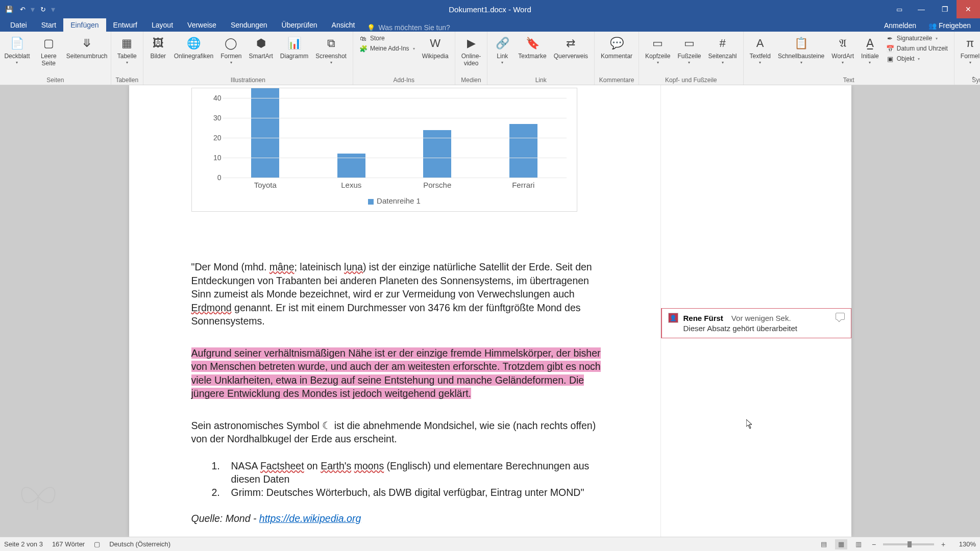  What do you see at coordinates (396, 373) in the screenshot?
I see `highlighted-text: Aufgrund seiner verhältnismäßigen Nähe i…` at bounding box center [396, 373].